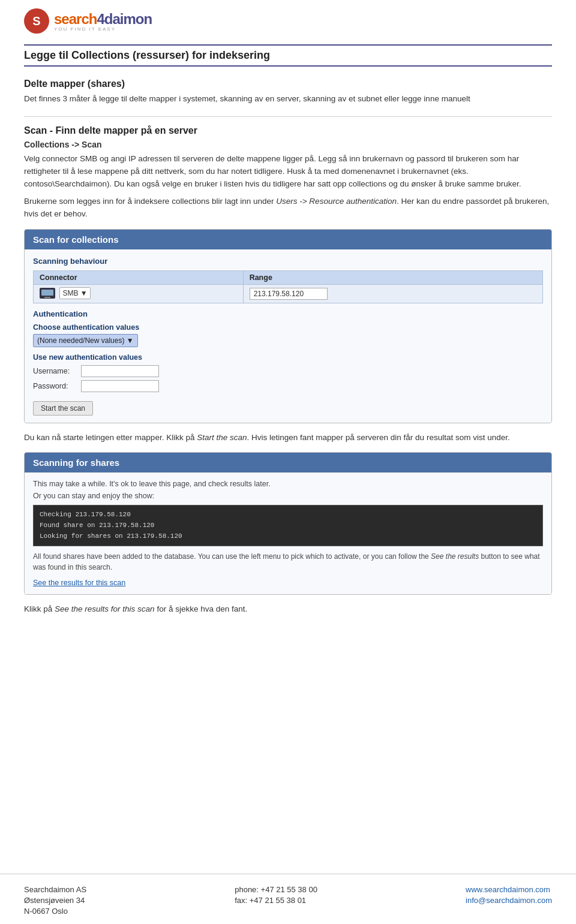 This screenshot has width=576, height=924. Describe the element at coordinates (288, 208) in the screenshot. I see `section2-body2: Brukerne som legges inn for å indeksere …` at that location.